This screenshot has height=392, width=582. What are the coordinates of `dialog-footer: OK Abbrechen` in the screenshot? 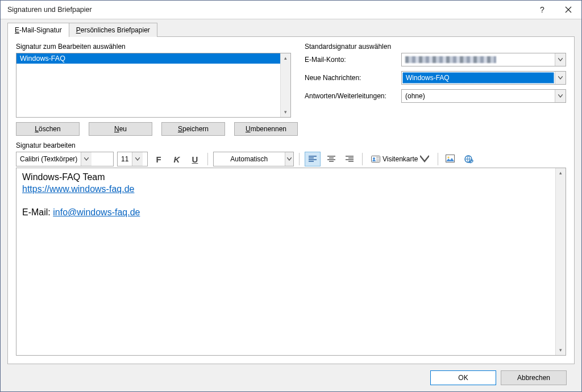 It's located at (291, 378).